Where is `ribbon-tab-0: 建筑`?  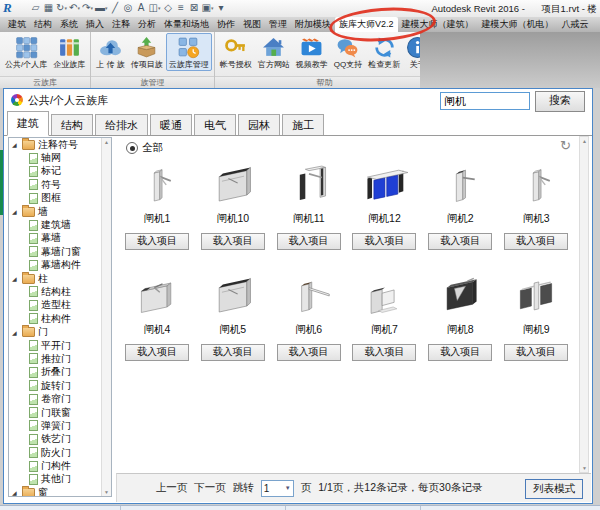 ribbon-tab-0: 建筑 is located at coordinates (17, 24).